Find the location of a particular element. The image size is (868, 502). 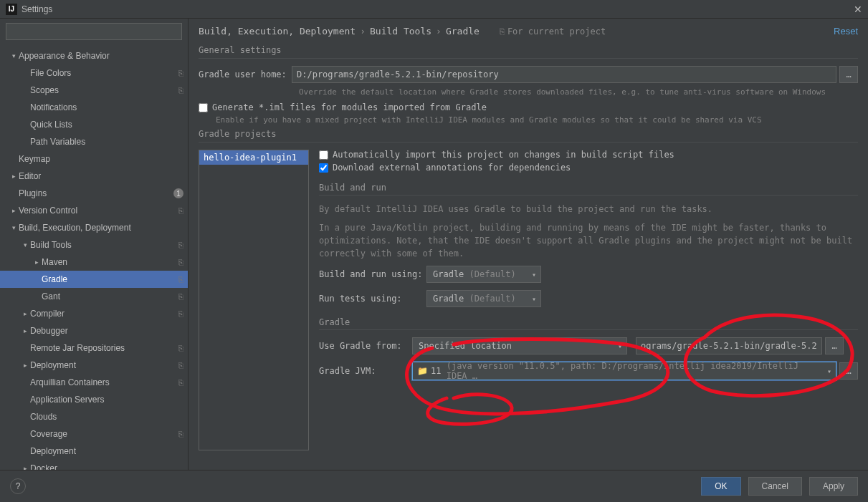

titlebar: IJ Settings ✕ is located at coordinates (434, 9).